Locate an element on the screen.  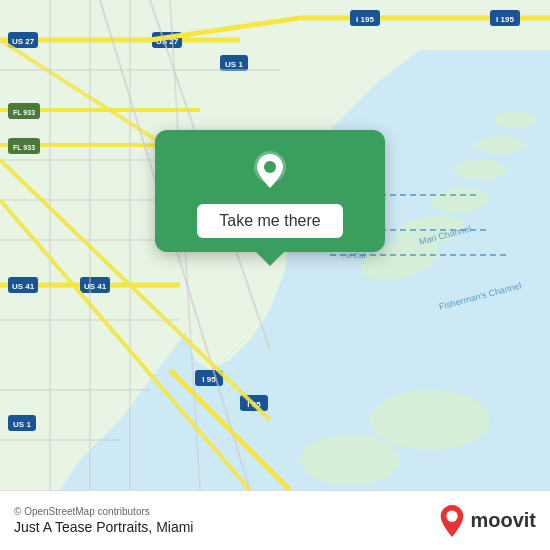
moovit-pin-icon is located at coordinates (452, 521).